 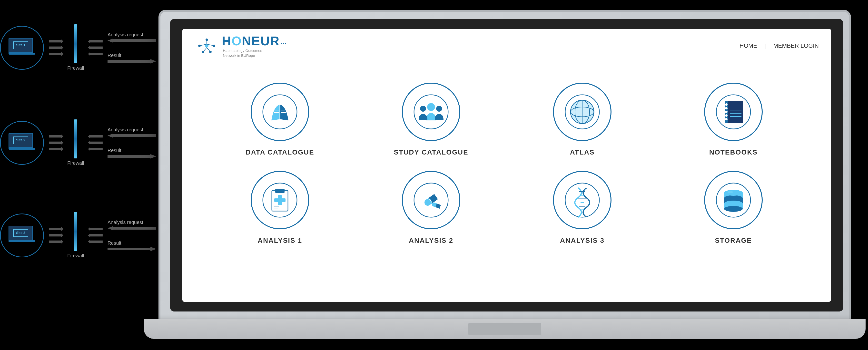 I want to click on atlas-circle, so click(x=582, y=112).